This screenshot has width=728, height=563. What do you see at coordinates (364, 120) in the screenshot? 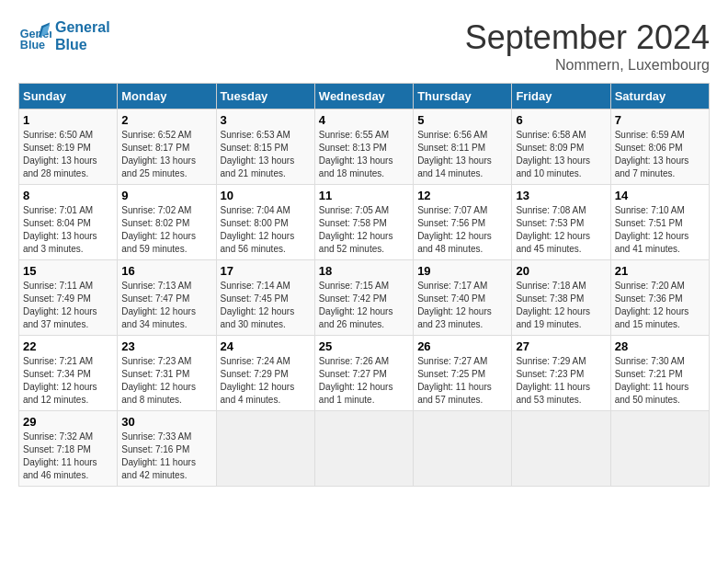
I see `day-number: 4` at bounding box center [364, 120].